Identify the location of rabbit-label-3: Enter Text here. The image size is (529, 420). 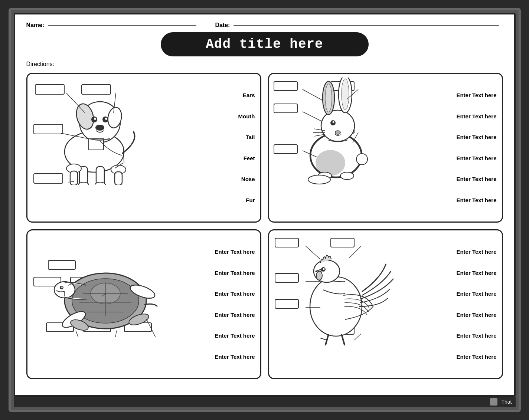
(476, 158).